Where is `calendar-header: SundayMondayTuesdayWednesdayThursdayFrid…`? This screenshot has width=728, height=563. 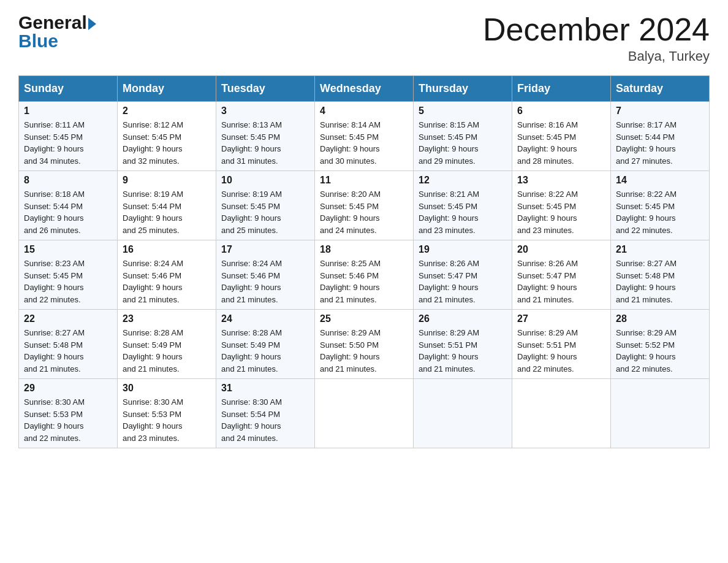 calendar-header: SundayMondayTuesdayWednesdayThursdayFrid… is located at coordinates (364, 89).